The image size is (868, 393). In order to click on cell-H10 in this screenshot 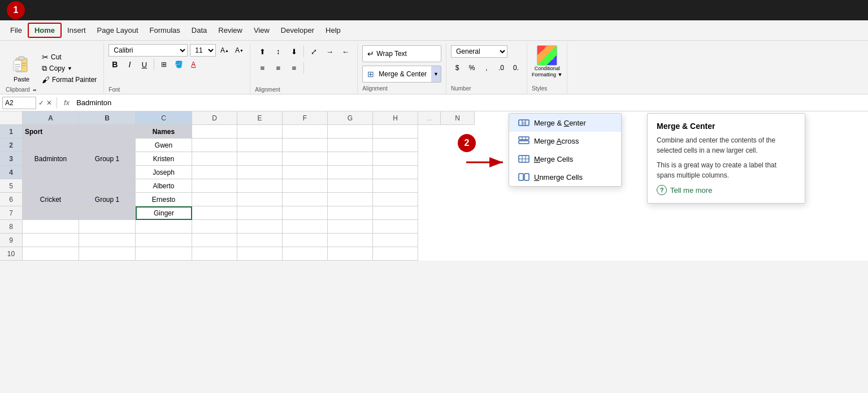, I will do `click(396, 254)`.